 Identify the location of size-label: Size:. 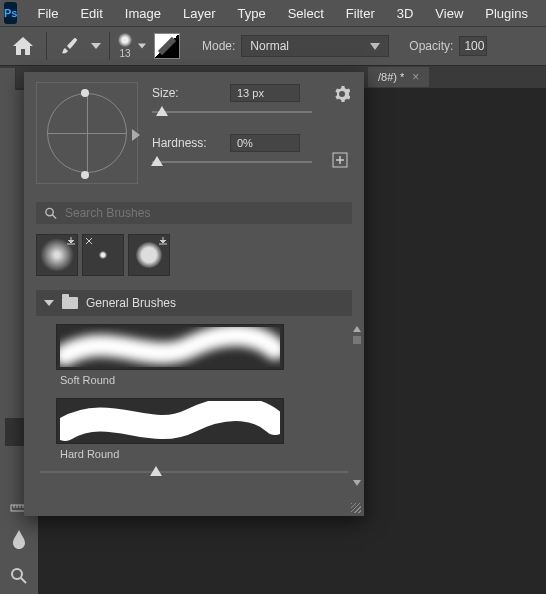
(187, 93).